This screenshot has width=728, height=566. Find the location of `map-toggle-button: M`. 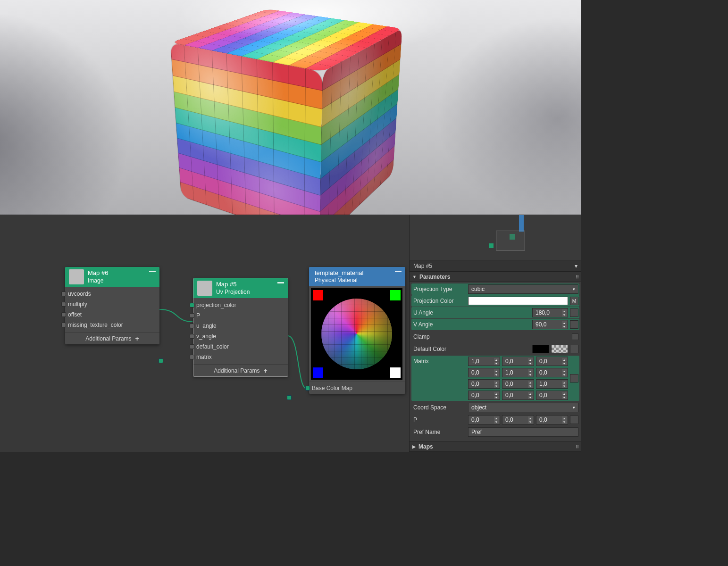

map-toggle-button: M is located at coordinates (574, 301).